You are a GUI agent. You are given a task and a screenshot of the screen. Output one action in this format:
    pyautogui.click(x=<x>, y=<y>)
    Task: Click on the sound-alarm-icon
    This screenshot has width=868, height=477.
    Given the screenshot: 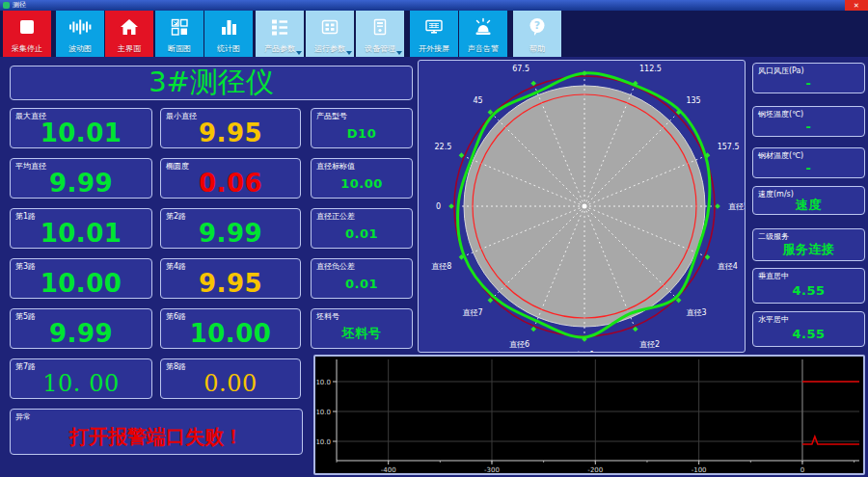 What is the action you would take?
    pyautogui.click(x=483, y=27)
    